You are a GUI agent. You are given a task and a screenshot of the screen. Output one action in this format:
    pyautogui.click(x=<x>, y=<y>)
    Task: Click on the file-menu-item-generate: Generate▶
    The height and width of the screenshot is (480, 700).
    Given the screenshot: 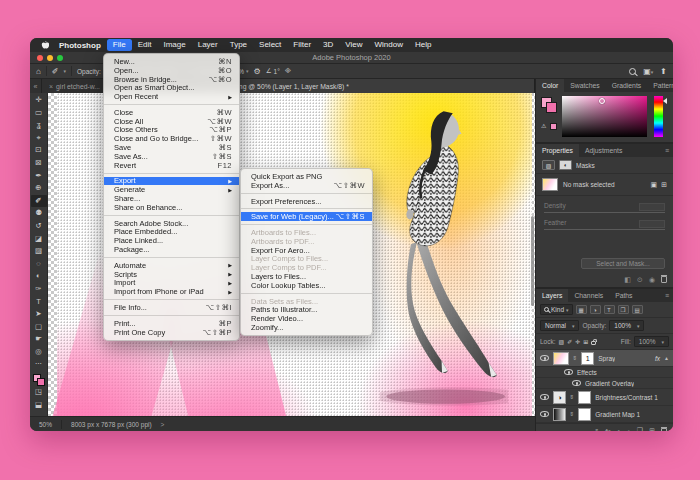 What is the action you would take?
    pyautogui.click(x=172, y=190)
    